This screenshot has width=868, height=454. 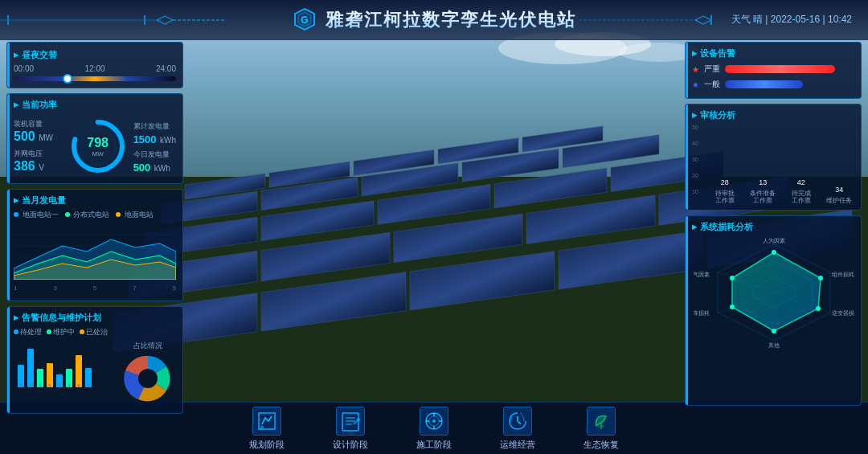 I want to click on power-stats: 装机容量 500 MW 并网电压 386 V, so click(x=39, y=146).